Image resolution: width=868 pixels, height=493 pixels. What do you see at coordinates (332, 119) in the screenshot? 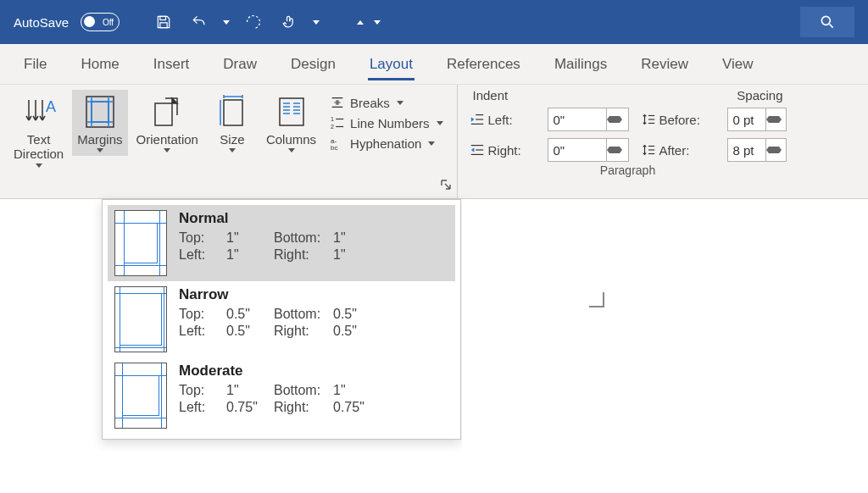
I see `svg-text: 1` at bounding box center [332, 119].